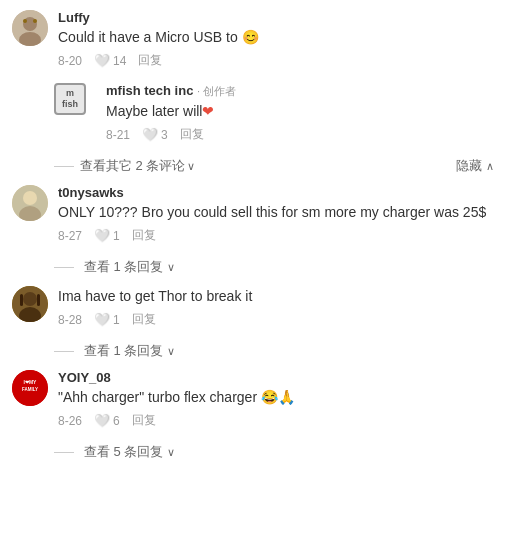 This screenshot has width=506, height=540. I want to click on comment-body-luffy: Luffy Could it have a Micro USB to 😊 8-2…, so click(276, 40).